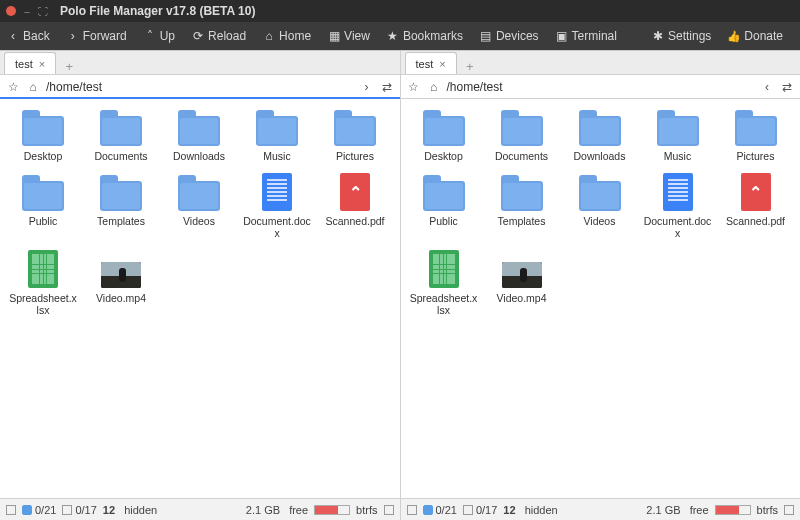 This screenshot has width=800, height=520. I want to click on donate-button: 👍Donate, so click(756, 36).